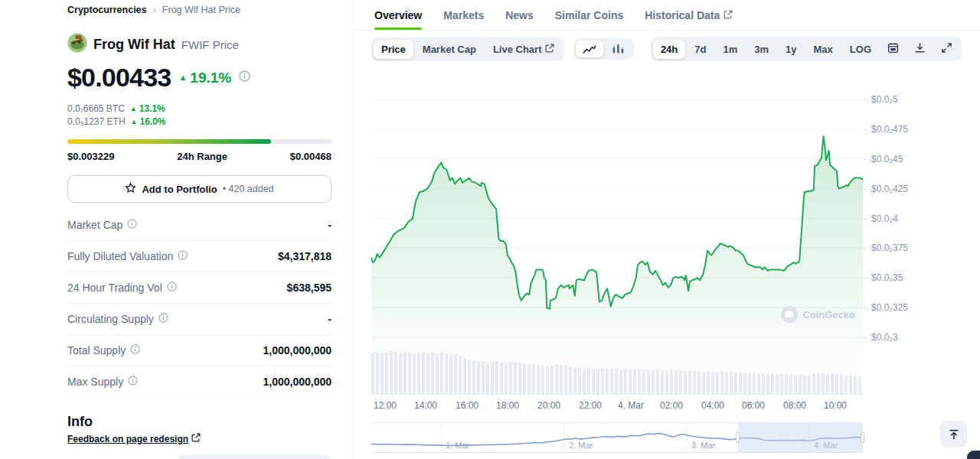 Image resolution: width=980 pixels, height=459 pixels. Describe the element at coordinates (127, 256) in the screenshot. I see `stat-label: Fully Diluted Valuation` at that location.